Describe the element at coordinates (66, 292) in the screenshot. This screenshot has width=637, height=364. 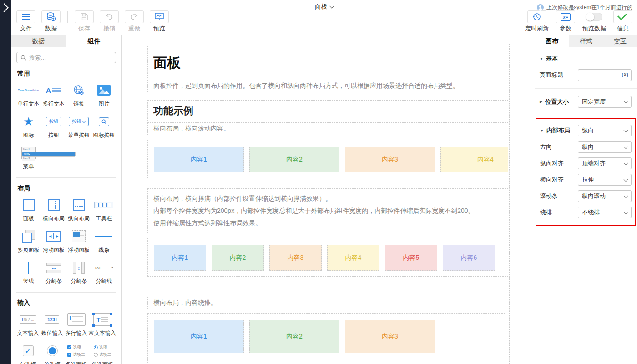
I see `section-divider` at that location.